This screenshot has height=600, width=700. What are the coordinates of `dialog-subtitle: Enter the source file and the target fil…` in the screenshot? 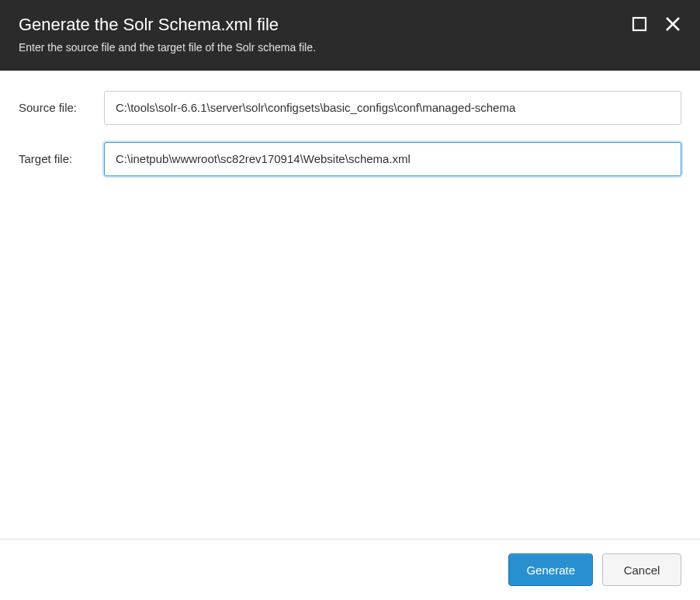 It's located at (325, 47).